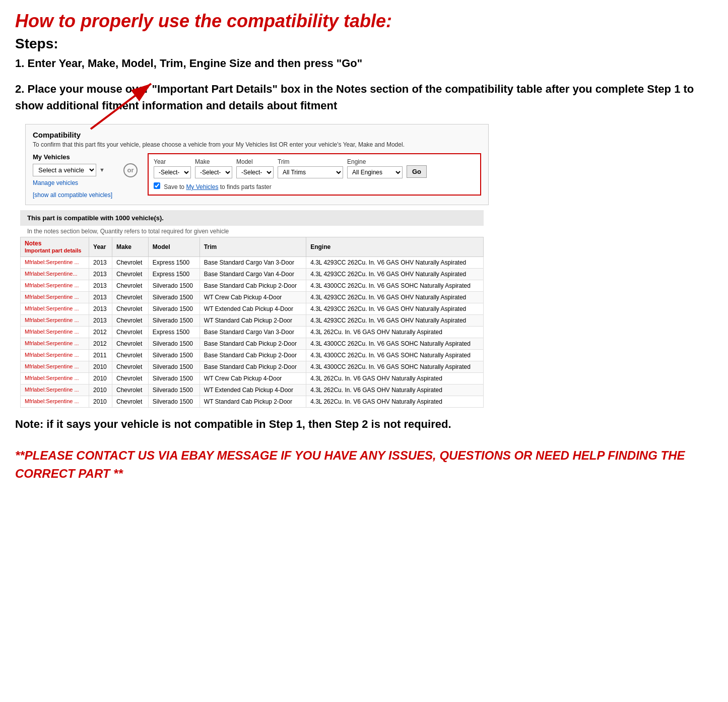 The width and height of the screenshot is (728, 702). What do you see at coordinates (314, 174) in the screenshot?
I see `year-make-section: Year -Select- Make -Select- Model` at bounding box center [314, 174].